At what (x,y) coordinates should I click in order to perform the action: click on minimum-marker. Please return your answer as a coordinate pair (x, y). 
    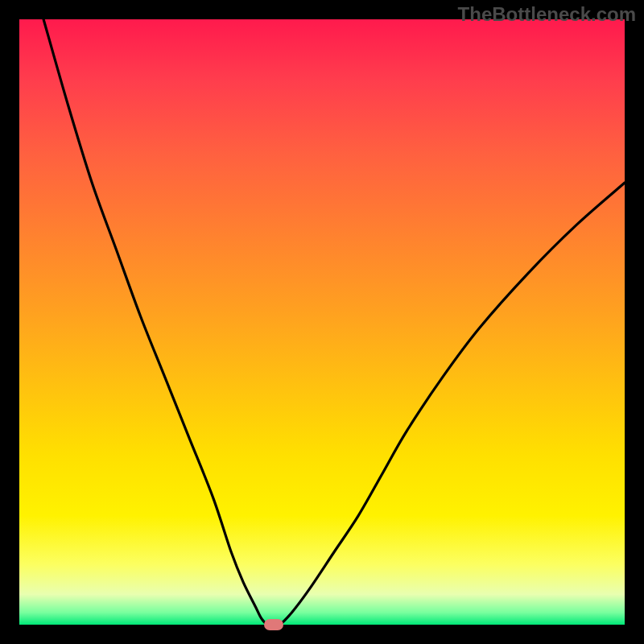
    Looking at the image, I should click on (274, 625).